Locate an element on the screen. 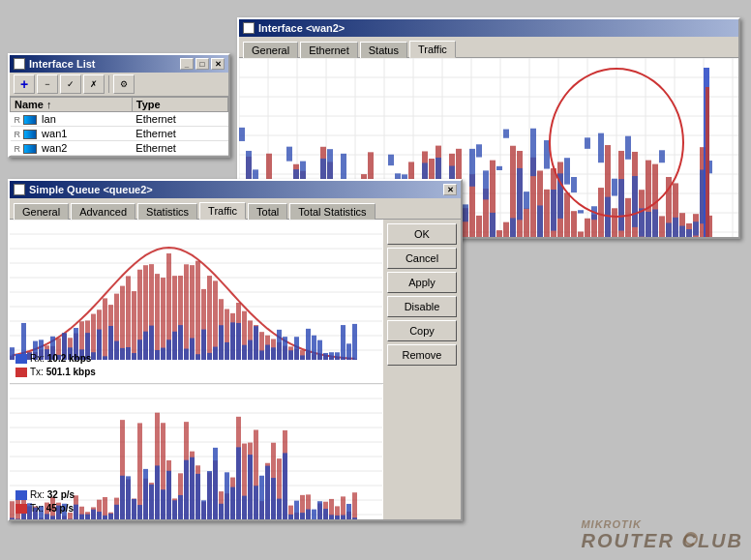 The height and width of the screenshot is (560, 751). queue-top-canvas is located at coordinates (195, 290).